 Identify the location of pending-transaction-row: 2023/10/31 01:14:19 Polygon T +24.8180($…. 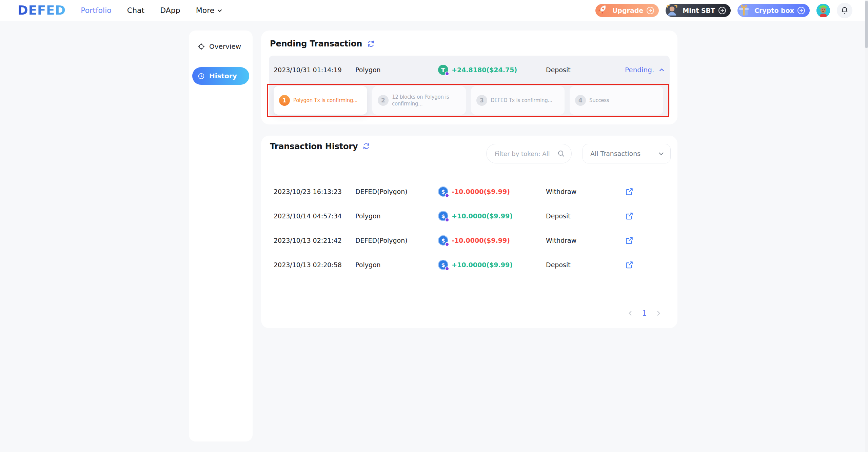
(469, 70).